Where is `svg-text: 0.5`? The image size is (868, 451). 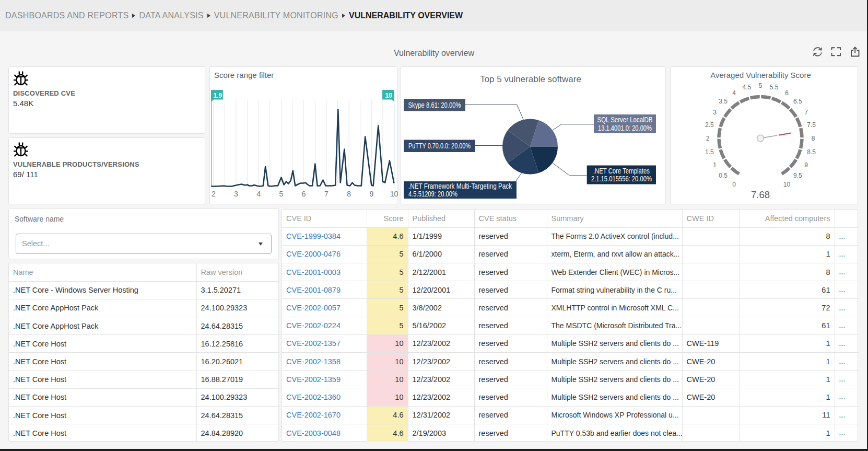 svg-text: 0.5 is located at coordinates (723, 176).